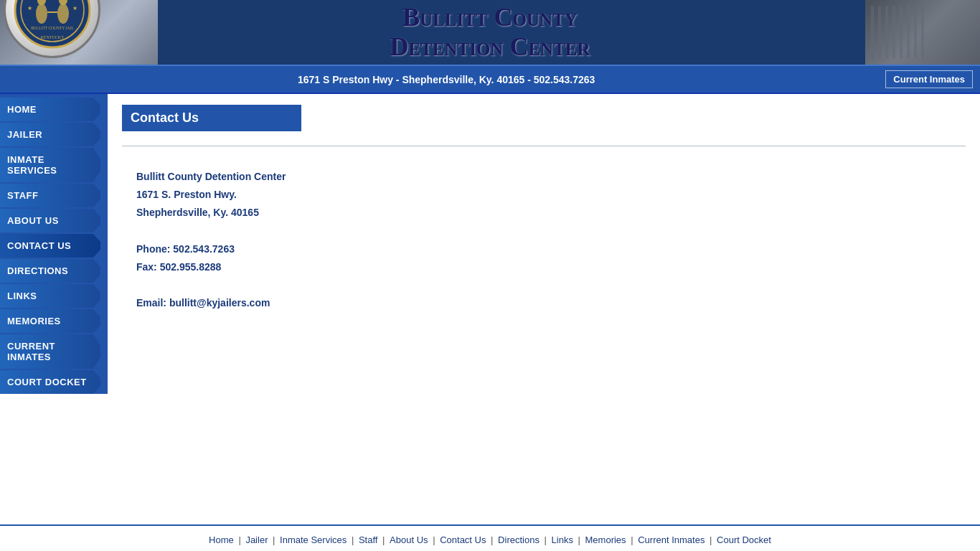 This screenshot has width=980, height=551. Describe the element at coordinates (211, 176) in the screenshot. I see `org-name: Bullitt County Detention Center` at that location.